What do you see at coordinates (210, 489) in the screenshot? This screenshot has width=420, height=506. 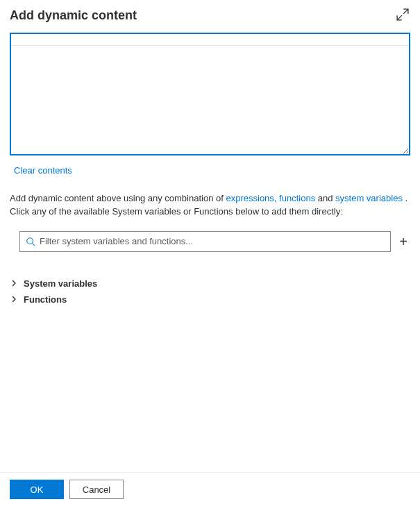 I see `dialog-footer: OK Cancel` at bounding box center [210, 489].